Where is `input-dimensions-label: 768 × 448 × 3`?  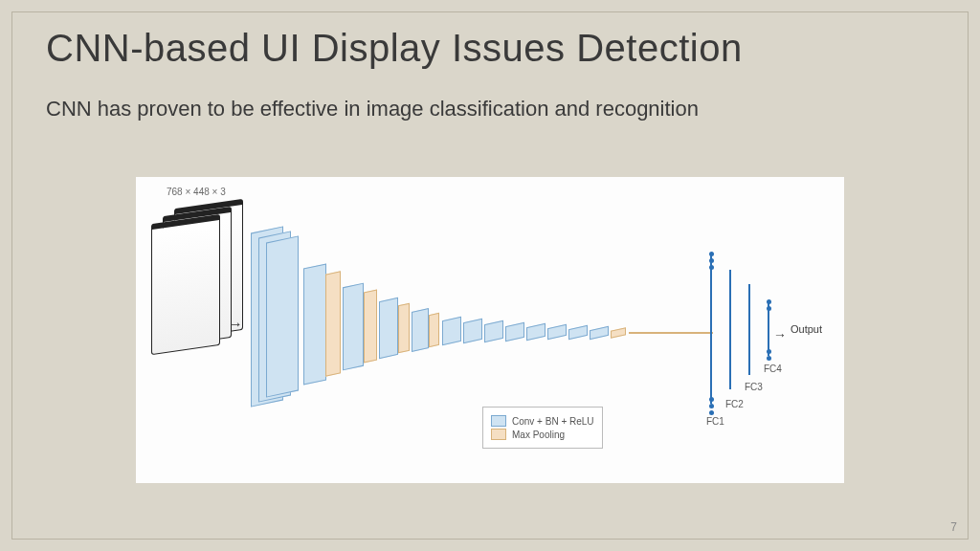
input-dimensions-label: 768 × 448 × 3 is located at coordinates (196, 191).